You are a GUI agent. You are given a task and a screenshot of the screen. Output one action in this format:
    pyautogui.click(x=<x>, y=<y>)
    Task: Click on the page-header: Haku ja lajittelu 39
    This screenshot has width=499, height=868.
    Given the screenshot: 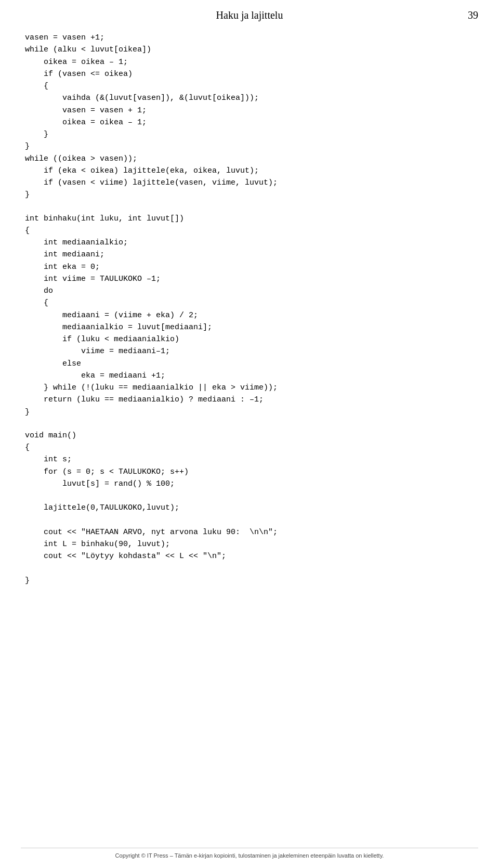 What is the action you would take?
    pyautogui.click(x=250, y=14)
    